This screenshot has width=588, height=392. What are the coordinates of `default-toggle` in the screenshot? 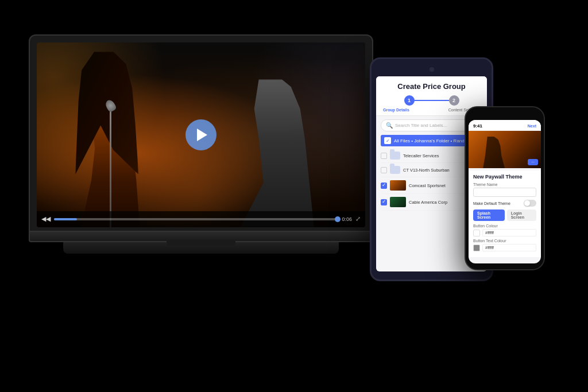 It's located at (530, 203).